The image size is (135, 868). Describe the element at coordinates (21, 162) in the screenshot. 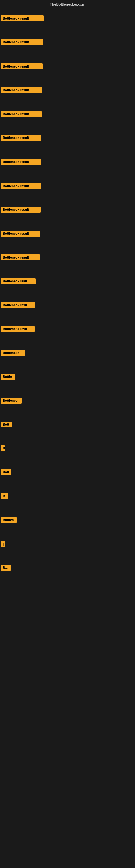

I see `bottleneck-badge-7: Bottleneck result` at that location.